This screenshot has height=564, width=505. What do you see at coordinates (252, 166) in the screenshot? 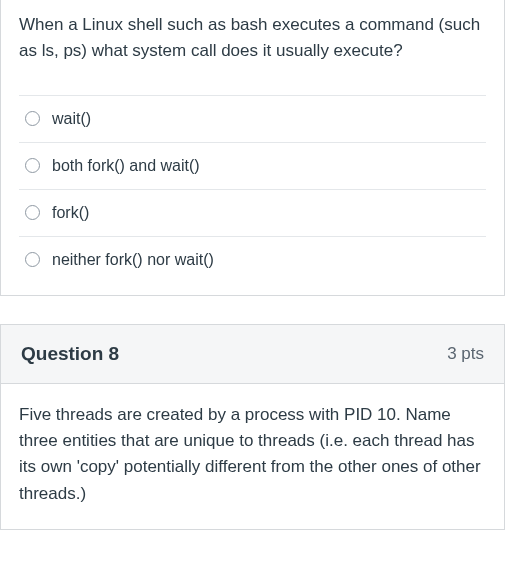
I see `option-both-fork-and-wait: both fork() and wait()` at bounding box center [252, 166].